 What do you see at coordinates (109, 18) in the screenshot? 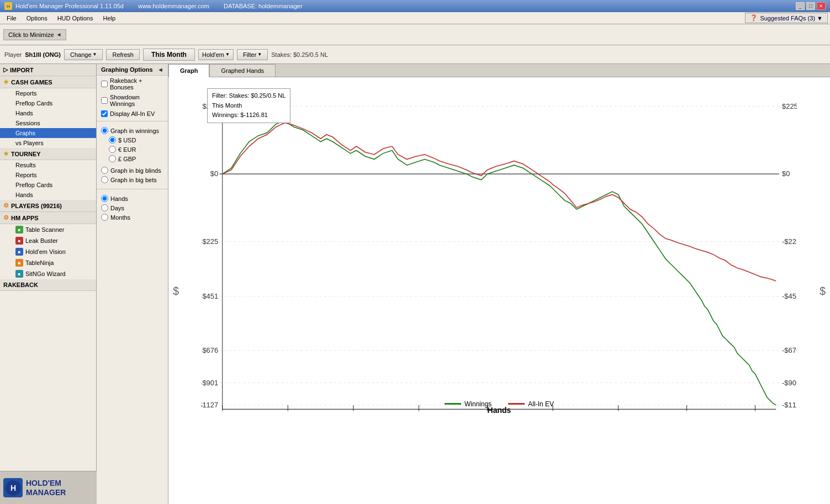
I see `menu-help: Help` at bounding box center [109, 18].